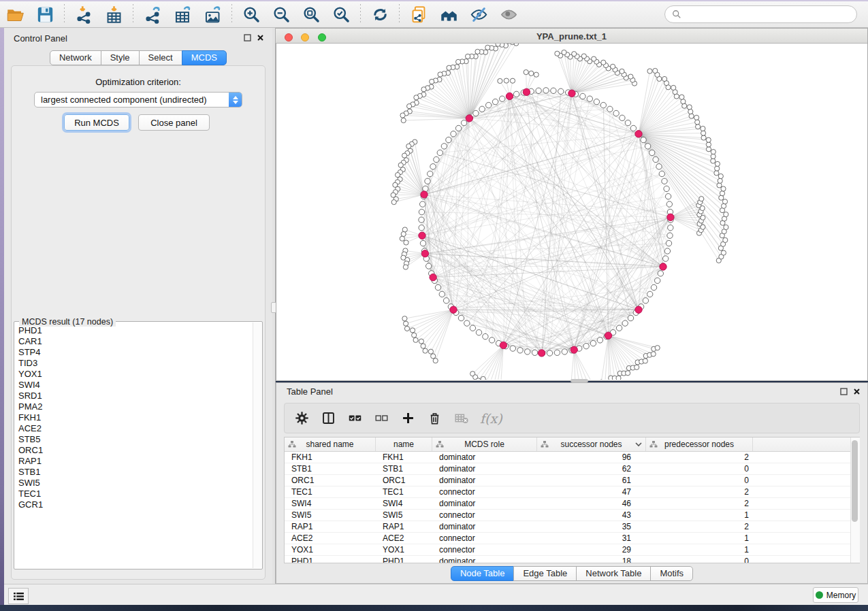 The image size is (868, 611). What do you see at coordinates (592, 444) in the screenshot?
I see `column-header-successor-nodes: successor nodes` at bounding box center [592, 444].